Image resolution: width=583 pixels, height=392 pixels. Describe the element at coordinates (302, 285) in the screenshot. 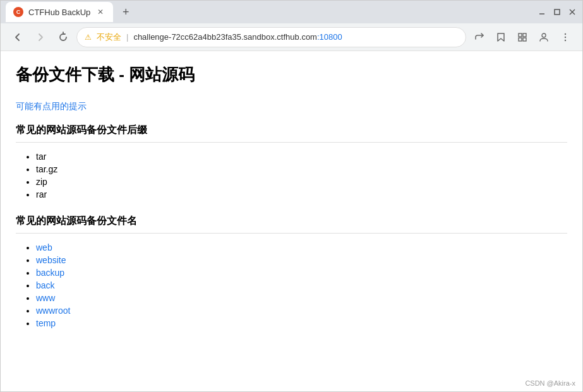

I see `list-item: back` at that location.